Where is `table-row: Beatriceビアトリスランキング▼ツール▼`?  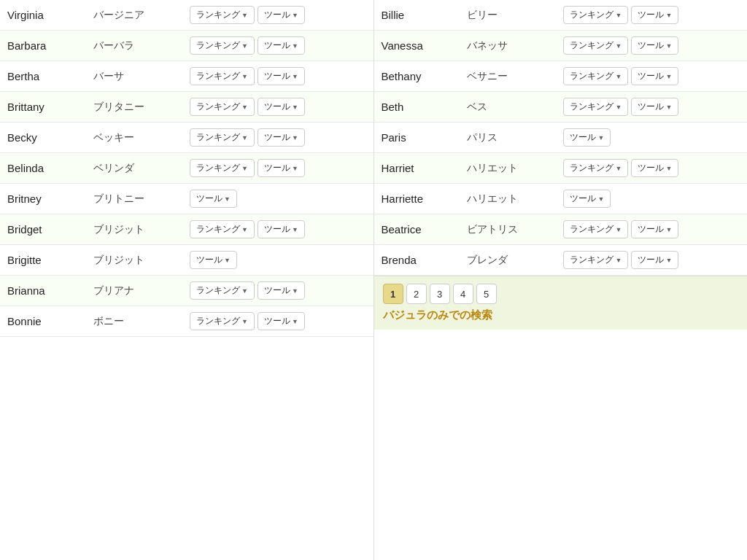
table-row: Beatriceビアトリスランキング▼ツール▼ is located at coordinates (561, 230).